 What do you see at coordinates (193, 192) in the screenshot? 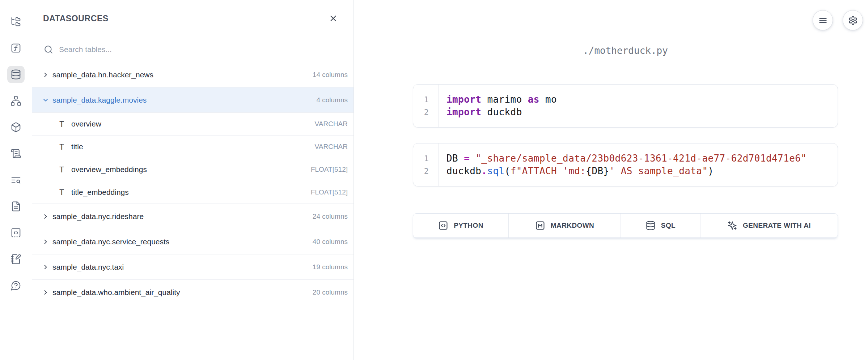
I see `column-row: Ttitle_embeddingsFLOAT[512]` at bounding box center [193, 192].